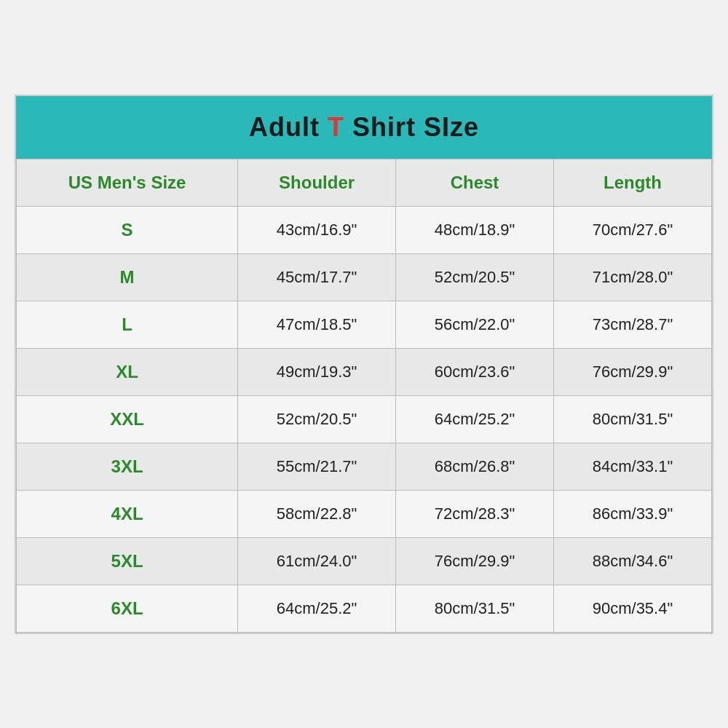 Image resolution: width=728 pixels, height=728 pixels. What do you see at coordinates (127, 277) in the screenshot?
I see `cell-size: M` at bounding box center [127, 277].